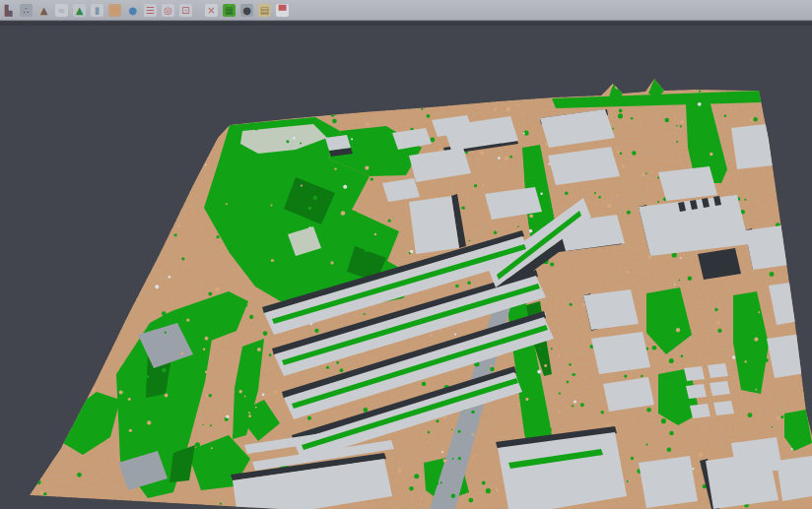  Describe the element at coordinates (406, 10) in the screenshot. I see `toolbar: ▙∴▲≈▲▮■●☰◎⊡×▦●▤▀` at that location.